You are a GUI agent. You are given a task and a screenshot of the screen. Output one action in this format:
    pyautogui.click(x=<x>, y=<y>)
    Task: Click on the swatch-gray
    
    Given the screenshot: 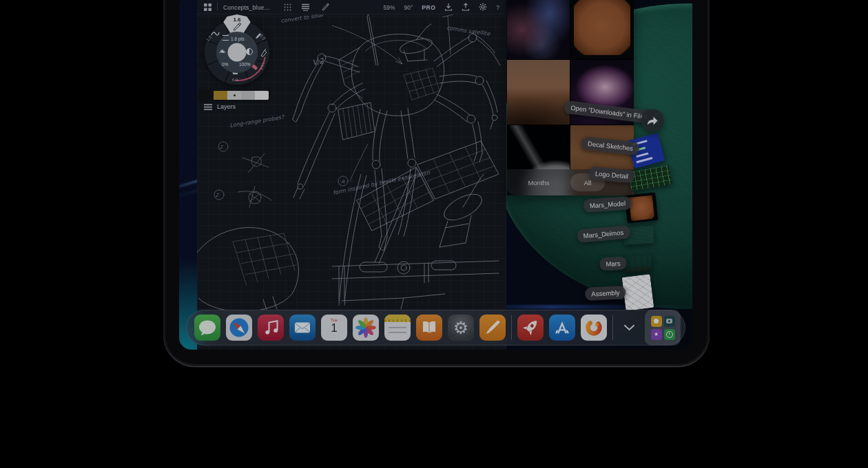 What is the action you would take?
    pyautogui.click(x=248, y=95)
    